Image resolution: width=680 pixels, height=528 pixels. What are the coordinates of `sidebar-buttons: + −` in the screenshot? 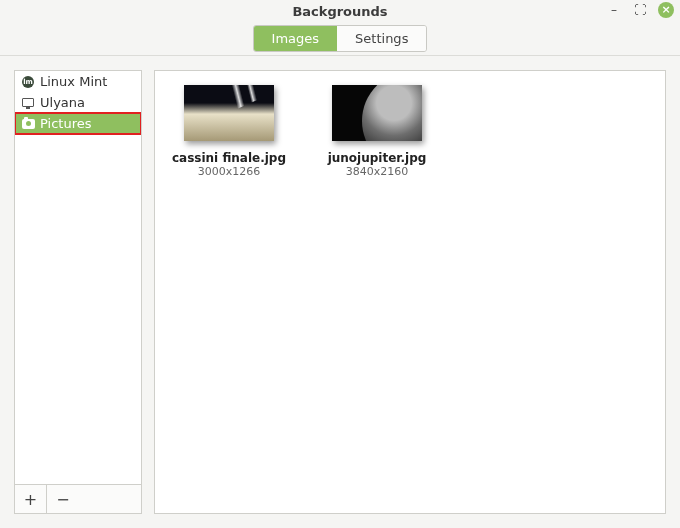 It's located at (78, 500).